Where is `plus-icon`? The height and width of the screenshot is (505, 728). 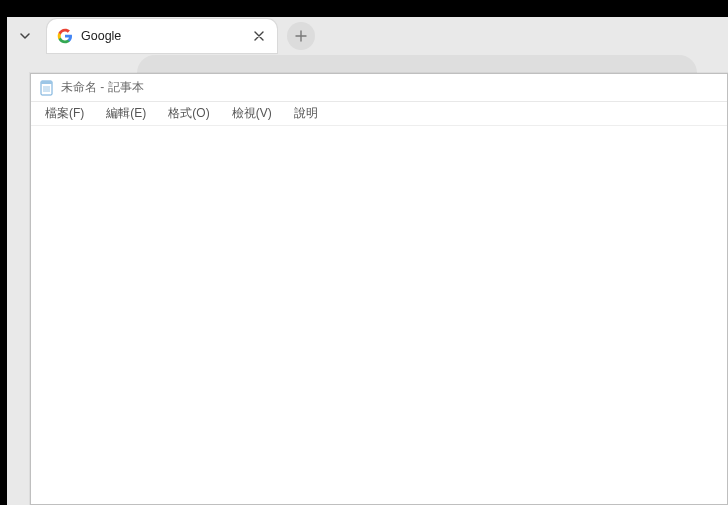
plus-icon is located at coordinates (301, 36).